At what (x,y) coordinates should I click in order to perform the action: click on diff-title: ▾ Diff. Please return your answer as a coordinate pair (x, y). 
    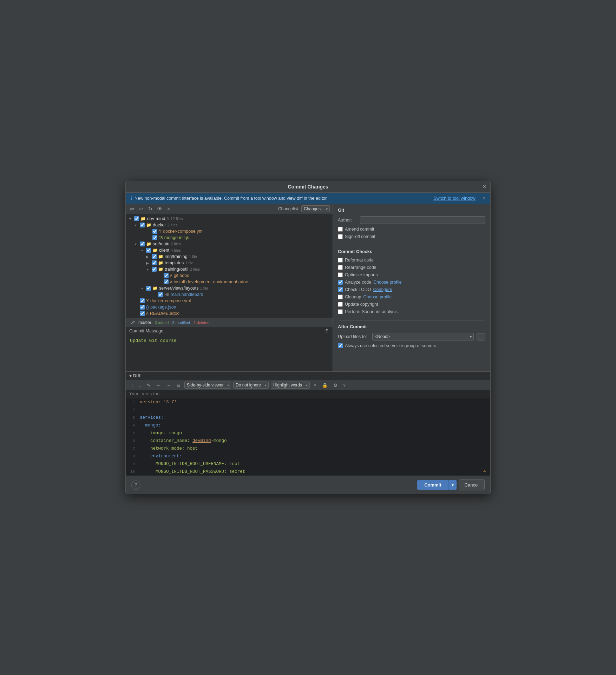
    Looking at the image, I should click on (135, 376).